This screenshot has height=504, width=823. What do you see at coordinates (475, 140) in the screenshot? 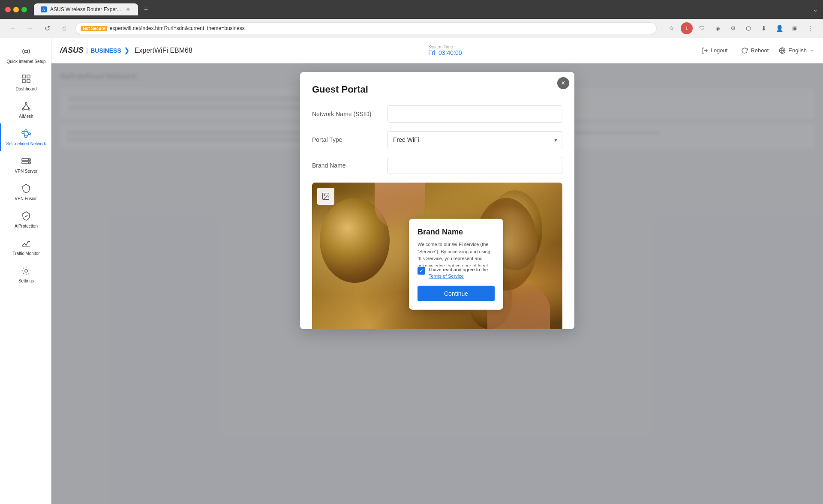
I see `portal-type-select: Free WiFi Click-through Sign-in` at bounding box center [475, 140].